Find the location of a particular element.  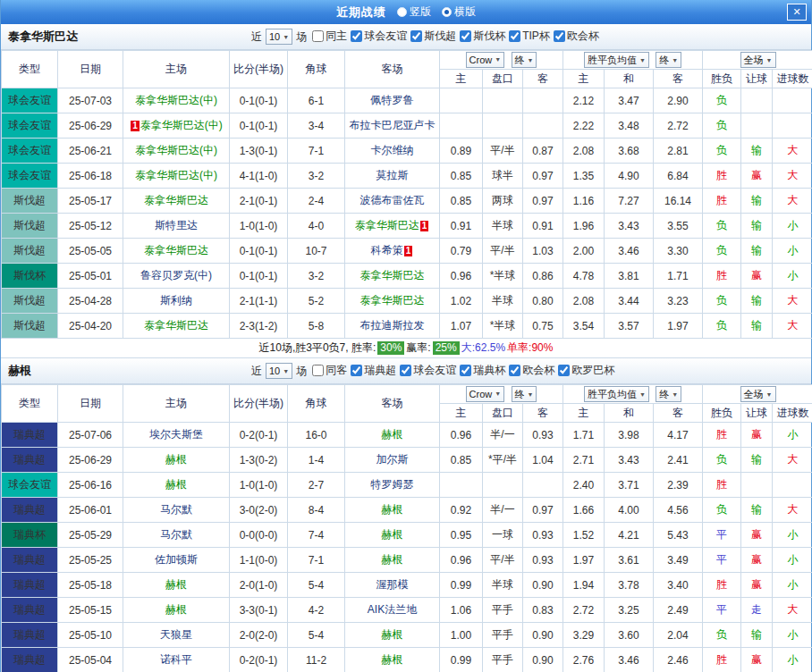

red-card-badge: 1 is located at coordinates (409, 251).